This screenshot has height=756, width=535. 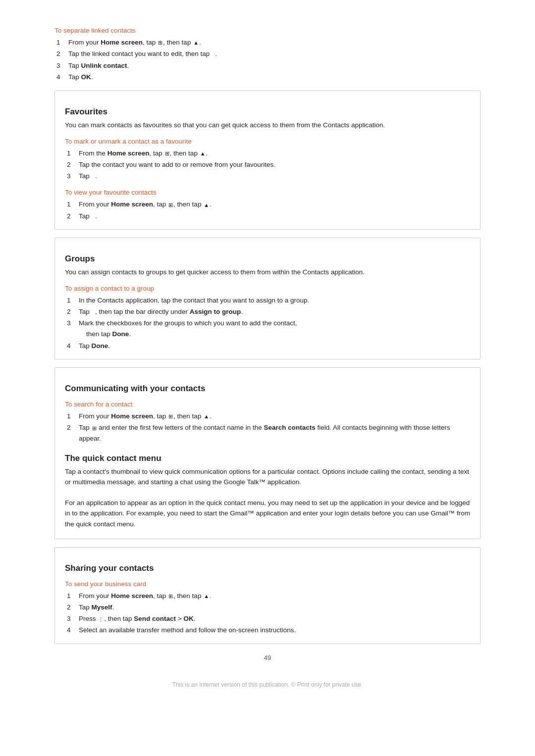 What do you see at coordinates (101, 619) in the screenshot?
I see `menu-icon: ⋮` at bounding box center [101, 619].